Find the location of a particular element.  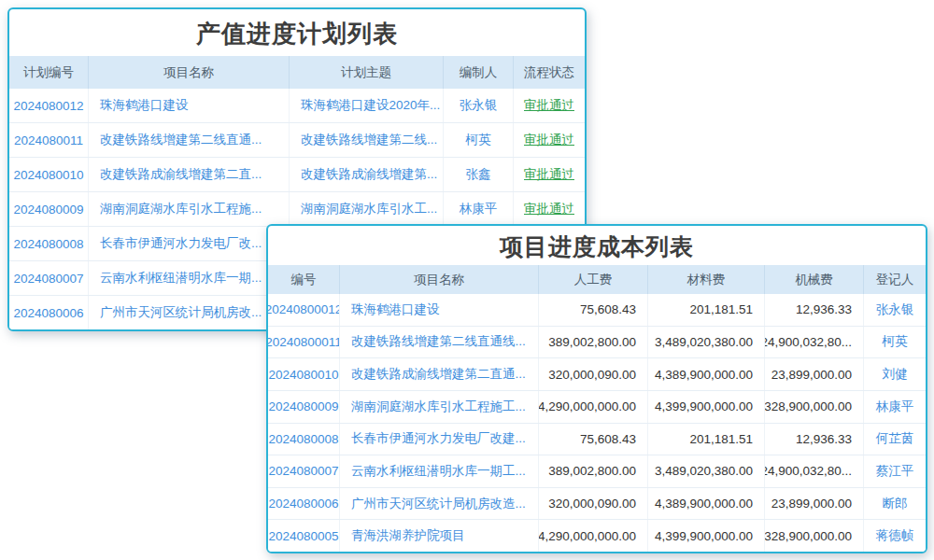

plan-id-cell: 2024080007 is located at coordinates (49, 278).